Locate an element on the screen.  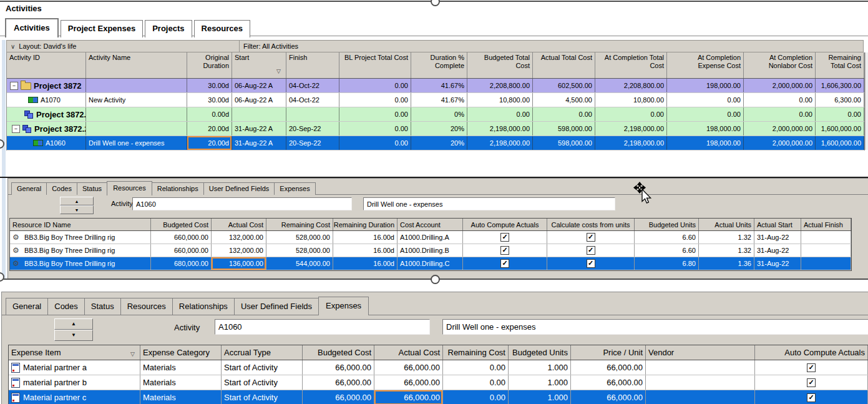
cell-actual-start: 31-Aug-22 is located at coordinates (778, 237).